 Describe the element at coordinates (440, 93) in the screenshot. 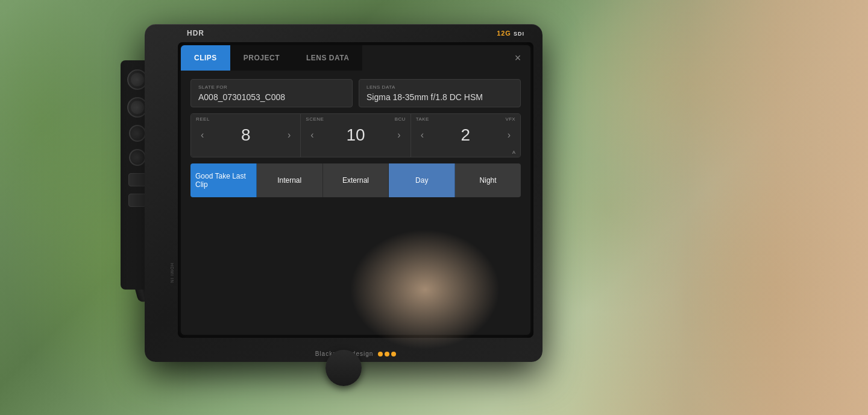

I see `lens-data-field: LENS DATA Sigma 18-35mm f/1.8 DC HSM` at that location.